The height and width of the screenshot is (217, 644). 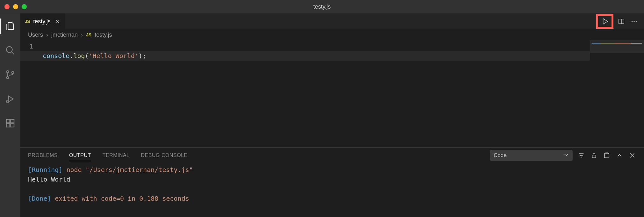 I want to click on files-icon, so click(x=10, y=26).